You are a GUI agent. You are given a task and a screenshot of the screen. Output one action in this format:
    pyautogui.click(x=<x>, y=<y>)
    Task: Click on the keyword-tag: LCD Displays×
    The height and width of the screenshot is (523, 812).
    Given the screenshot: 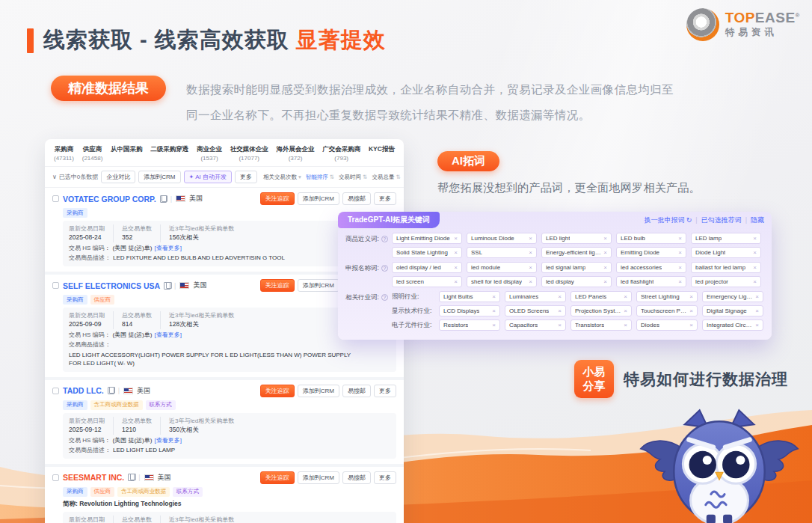 What is the action you would take?
    pyautogui.click(x=470, y=311)
    